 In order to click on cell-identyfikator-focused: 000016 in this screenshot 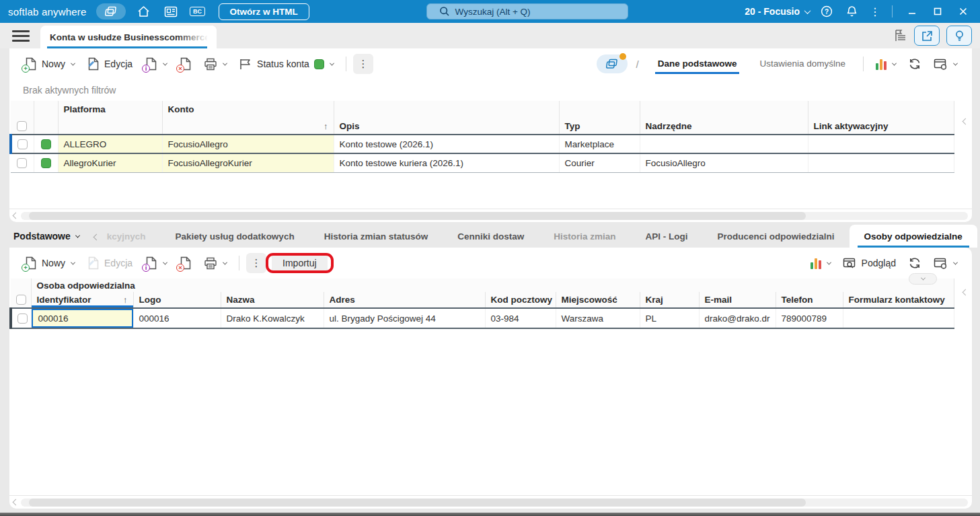, I will do `click(82, 318)`.